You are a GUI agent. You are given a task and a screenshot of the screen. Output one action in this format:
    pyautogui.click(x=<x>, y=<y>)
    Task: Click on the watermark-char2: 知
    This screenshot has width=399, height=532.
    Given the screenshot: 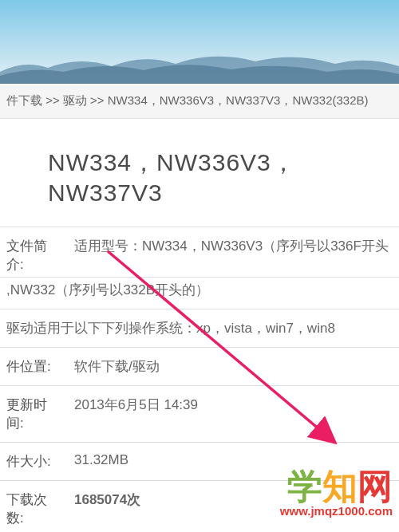 What is the action you would take?
    pyautogui.click(x=340, y=487)
    